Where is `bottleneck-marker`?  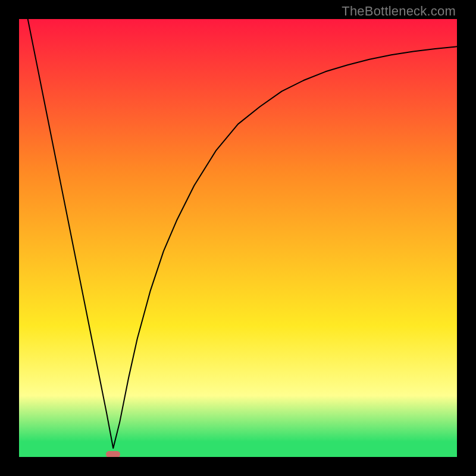
bottleneck-marker is located at coordinates (113, 454).